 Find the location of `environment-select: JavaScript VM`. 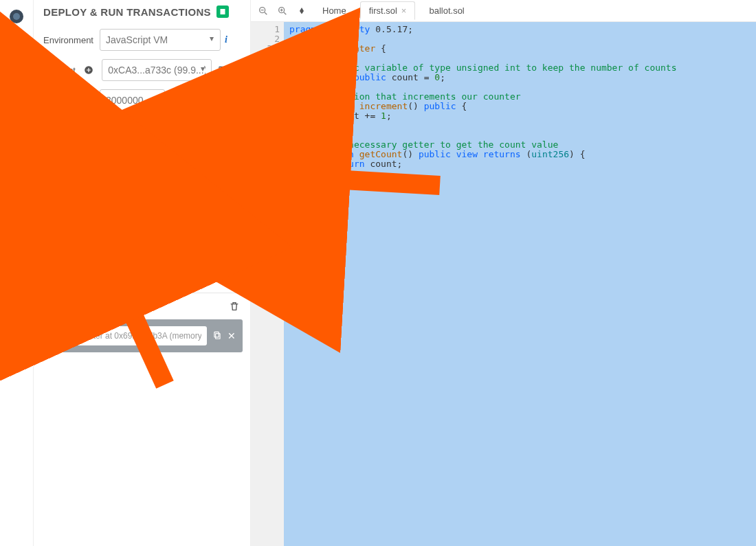

environment-select: JavaScript VM is located at coordinates (160, 40).